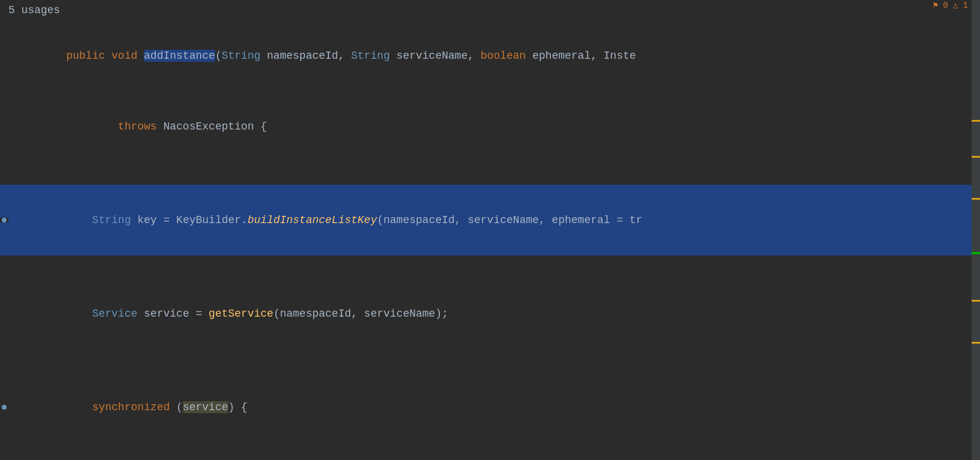 This screenshot has width=980, height=460. Describe the element at coordinates (128, 56) in the screenshot. I see `token-void: void` at that location.